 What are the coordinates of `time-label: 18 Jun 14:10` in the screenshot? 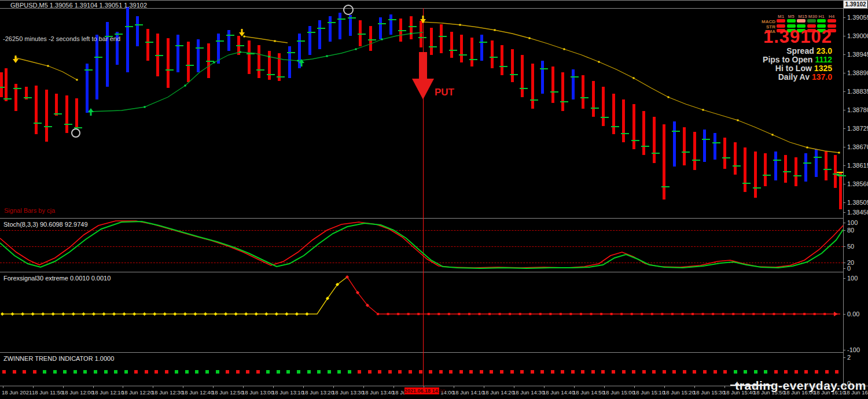 It's located at (469, 392).